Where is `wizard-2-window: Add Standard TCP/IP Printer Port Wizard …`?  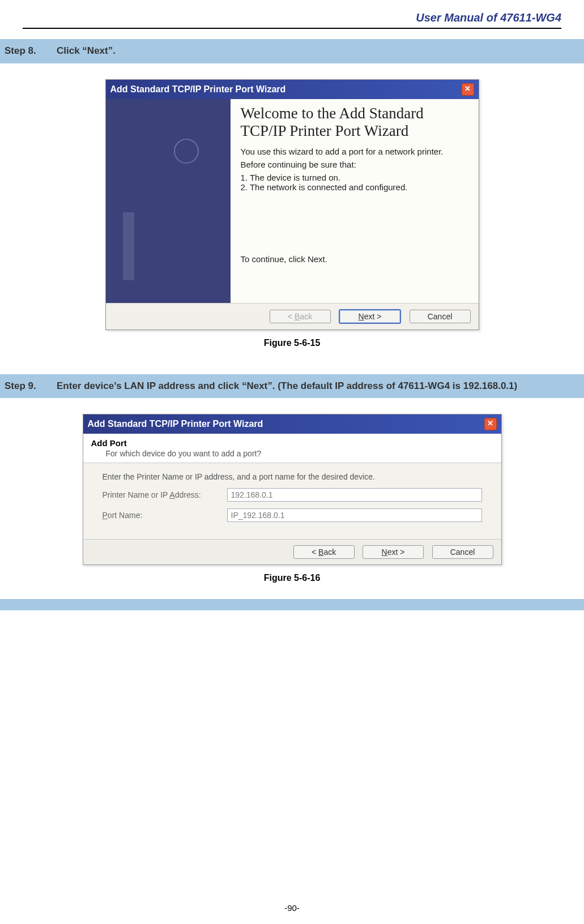 wizard-2-window: Add Standard TCP/IP Printer Port Wizard … is located at coordinates (292, 489).